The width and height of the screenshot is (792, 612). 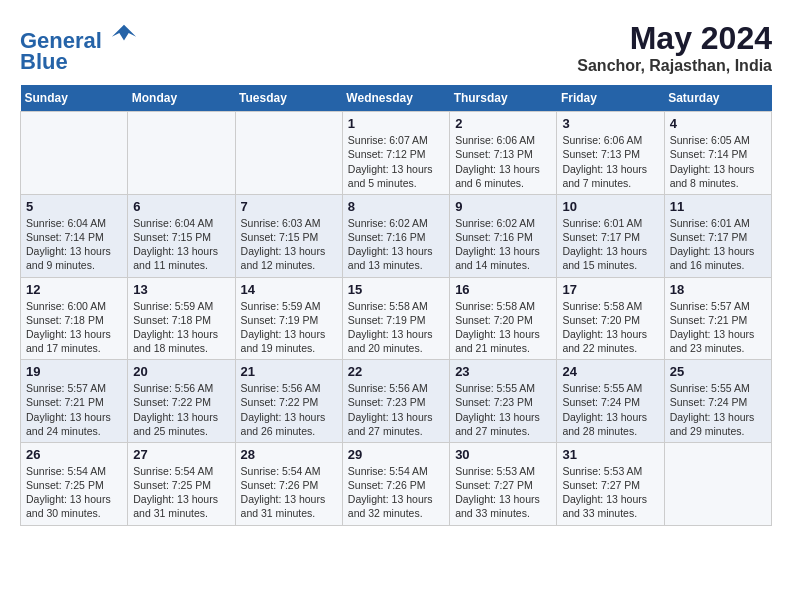 What do you see at coordinates (396, 162) in the screenshot?
I see `day-info: Sunrise: 6:07 AM Sunset: 7:12 PM Dayligh…` at bounding box center [396, 162].